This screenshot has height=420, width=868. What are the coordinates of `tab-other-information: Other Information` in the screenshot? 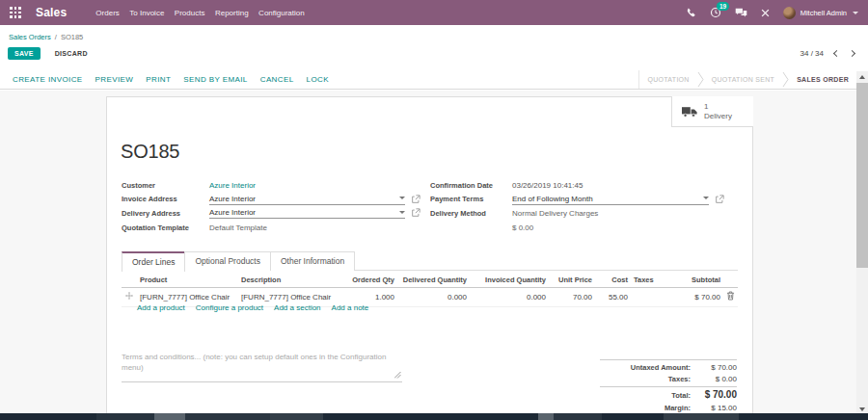 It's located at (312, 261).